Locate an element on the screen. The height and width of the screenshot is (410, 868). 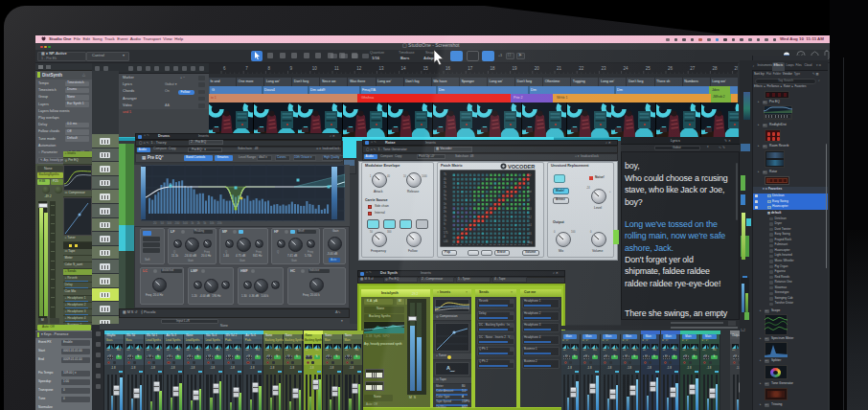
svg-text: 7k is located at coordinates (445, 174).